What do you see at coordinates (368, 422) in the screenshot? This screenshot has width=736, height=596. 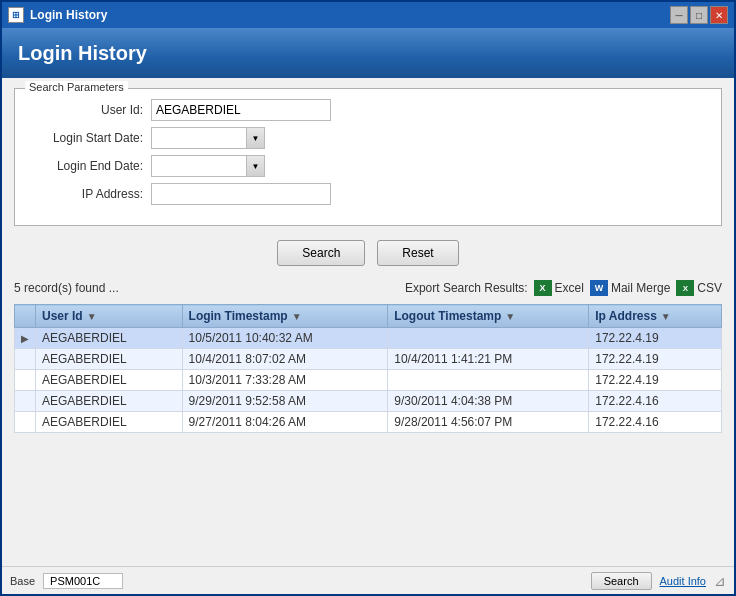 I see `table-row: AEGABERDIEL9/27/2011 8:04:26 AM9/28/2011…` at bounding box center [368, 422].